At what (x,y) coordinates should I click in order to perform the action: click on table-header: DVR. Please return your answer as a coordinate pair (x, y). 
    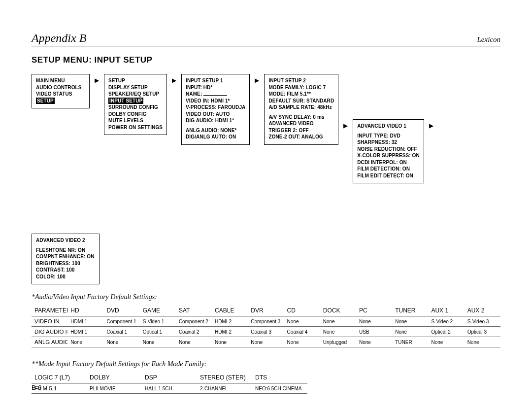
    Looking at the image, I should click on (266, 310).